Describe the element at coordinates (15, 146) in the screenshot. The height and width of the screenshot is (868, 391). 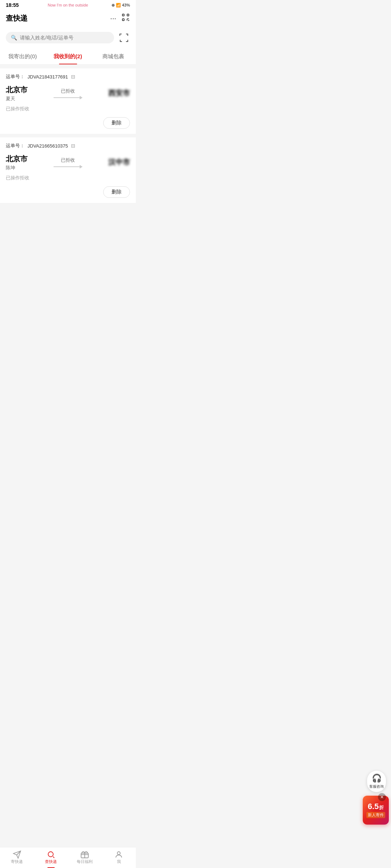
I see `tracking-label-2: 运单号：` at that location.